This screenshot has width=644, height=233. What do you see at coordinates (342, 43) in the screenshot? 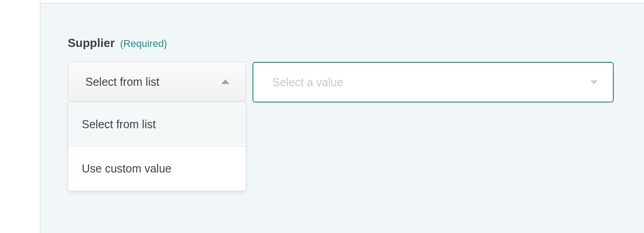
I see `field-label-row: Supplier (Required)` at bounding box center [342, 43].